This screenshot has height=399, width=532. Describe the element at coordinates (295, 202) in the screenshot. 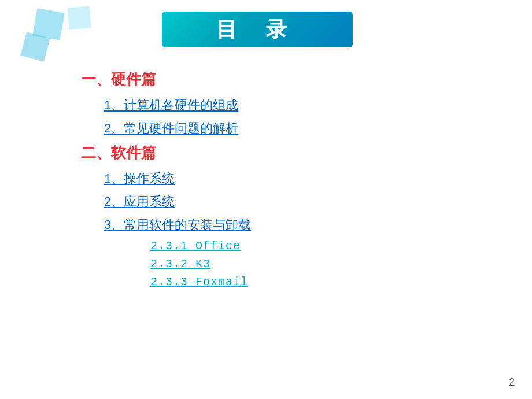

I see `software-item-2: 2、应用系统` at that location.